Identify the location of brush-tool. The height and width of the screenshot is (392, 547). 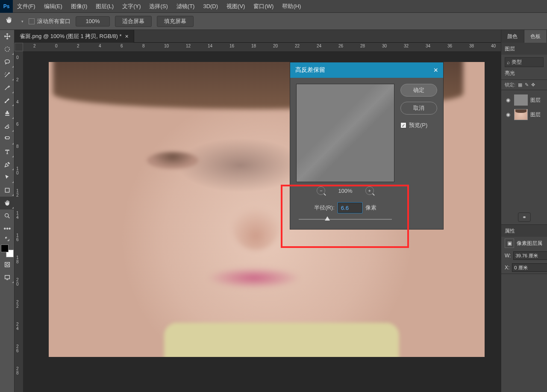
(7, 100).